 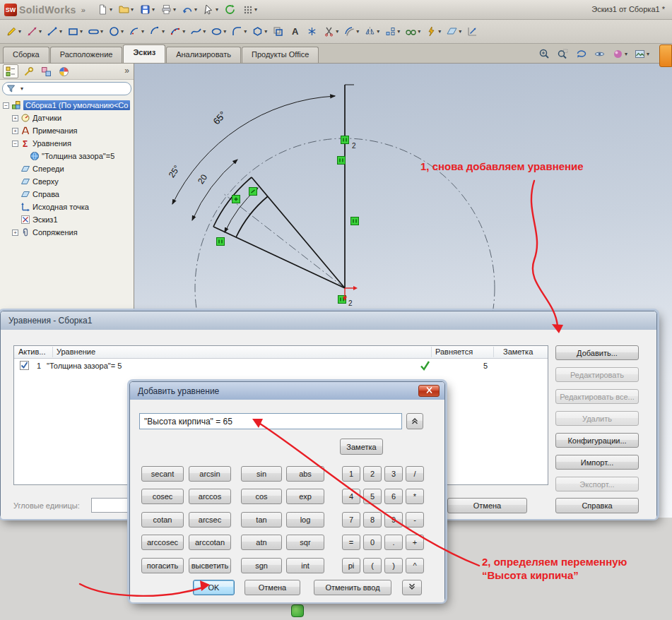 What do you see at coordinates (210, 520) in the screenshot?
I see `func-button-arcsec: arcsec` at bounding box center [210, 520].